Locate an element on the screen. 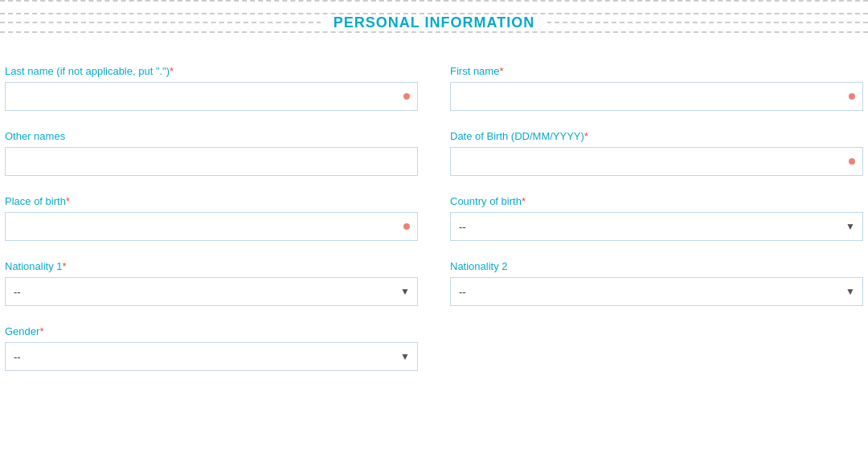 This screenshot has width=868, height=457. date-of-birth-input is located at coordinates (657, 161).